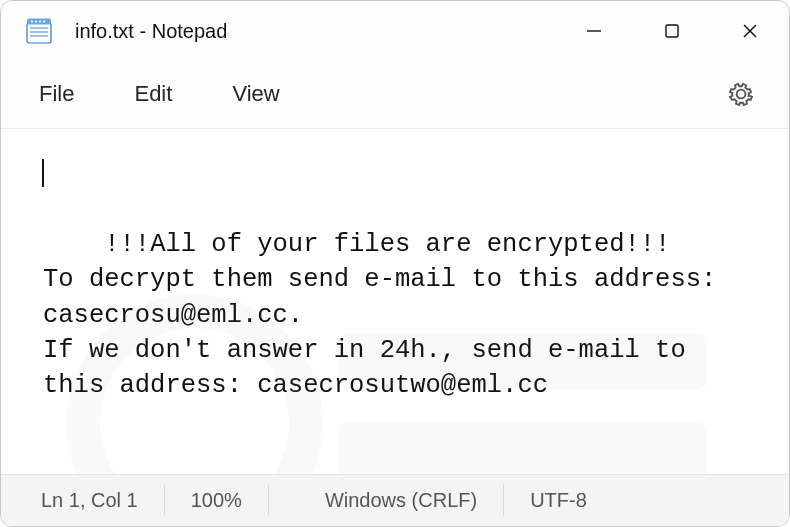 The height and width of the screenshot is (527, 790). Describe the element at coordinates (159, 94) in the screenshot. I see `menu-edit: Edit` at that location.